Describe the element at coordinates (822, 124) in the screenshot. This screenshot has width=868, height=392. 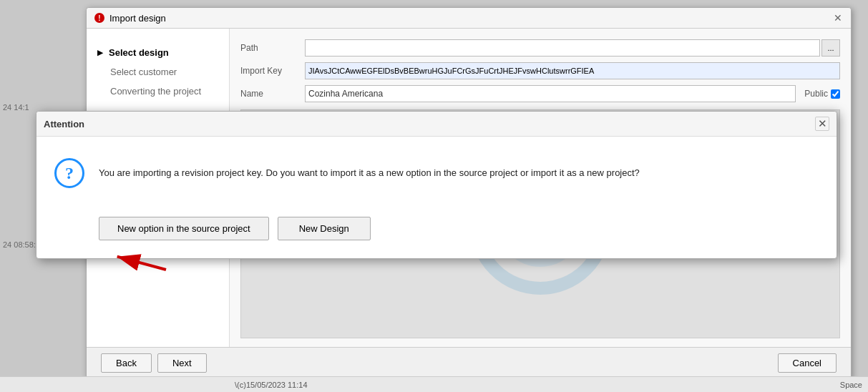
I see `dialog-close-button: ✕` at that location.